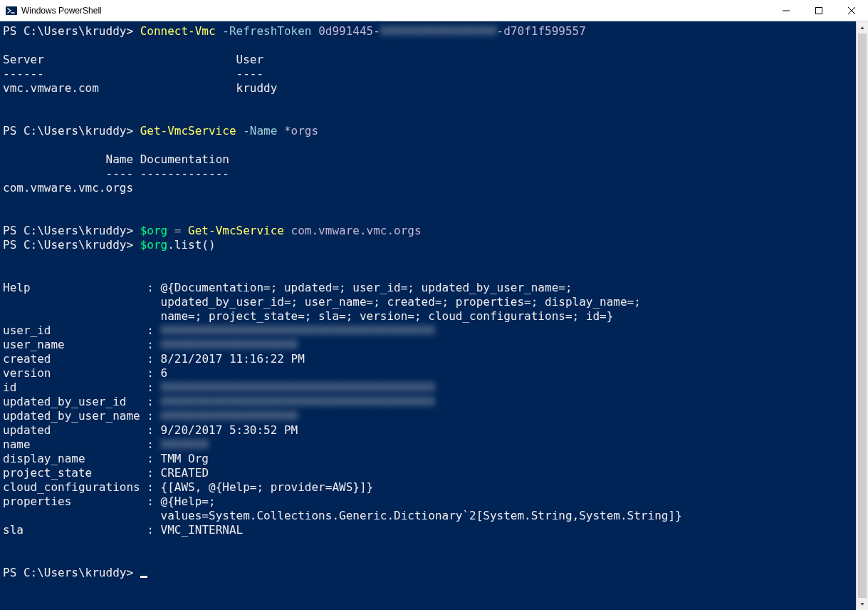 The width and height of the screenshot is (868, 610). What do you see at coordinates (422, 516) in the screenshot?
I see `prop-val: values=System.Collections.Generic.Dictio…` at bounding box center [422, 516].